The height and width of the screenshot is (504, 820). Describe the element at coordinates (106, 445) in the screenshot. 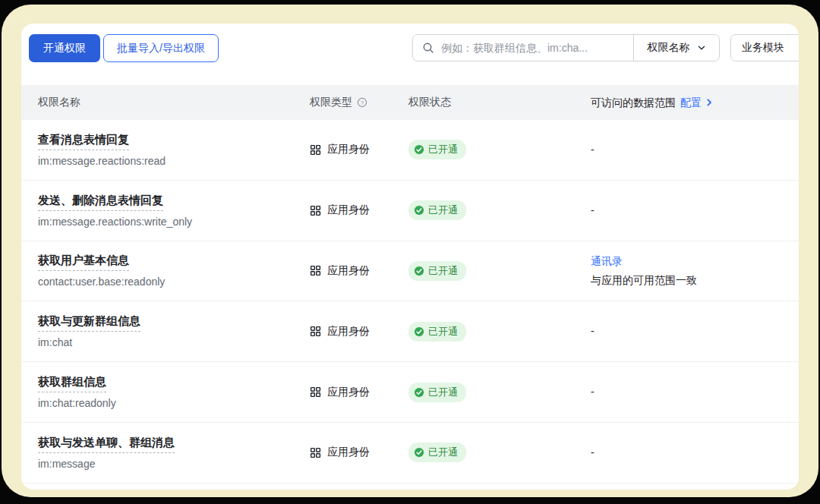

I see `permission-name: 获取与发送单聊、群组消息` at that location.